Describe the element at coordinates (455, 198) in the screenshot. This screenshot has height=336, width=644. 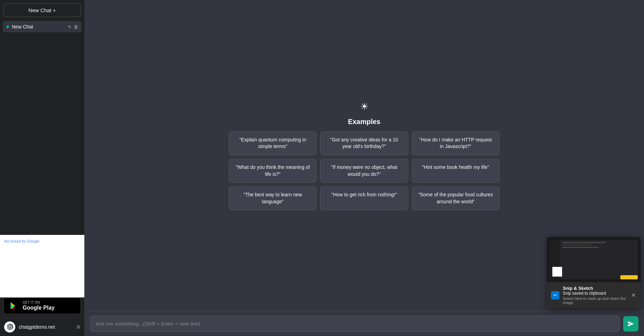
I see `example-card-8: "Some of the popular food cultures aroun…` at that location.